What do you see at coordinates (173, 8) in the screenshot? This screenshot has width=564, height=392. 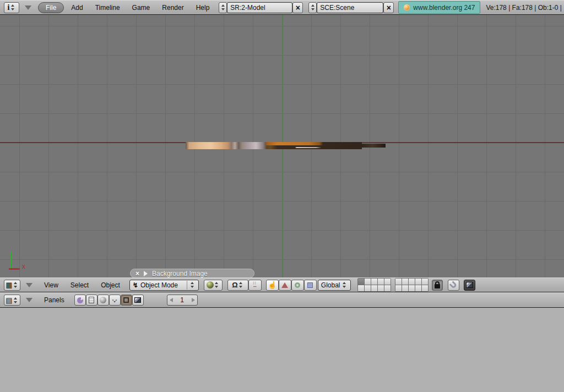 I see `menu-render: Render` at bounding box center [173, 8].